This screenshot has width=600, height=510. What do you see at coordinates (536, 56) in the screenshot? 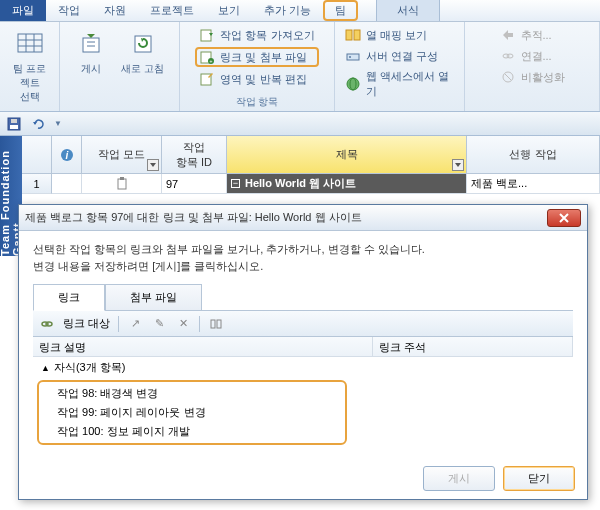
I see `connect-label: 연결...` at bounding box center [536, 56].